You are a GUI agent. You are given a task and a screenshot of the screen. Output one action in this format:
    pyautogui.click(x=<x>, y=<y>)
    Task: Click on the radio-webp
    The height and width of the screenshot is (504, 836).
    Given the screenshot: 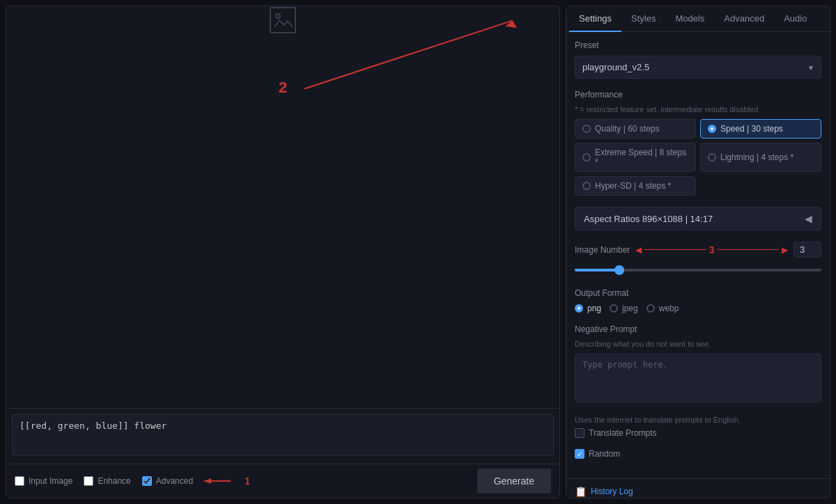 What is the action you would take?
    pyautogui.click(x=651, y=308)
    